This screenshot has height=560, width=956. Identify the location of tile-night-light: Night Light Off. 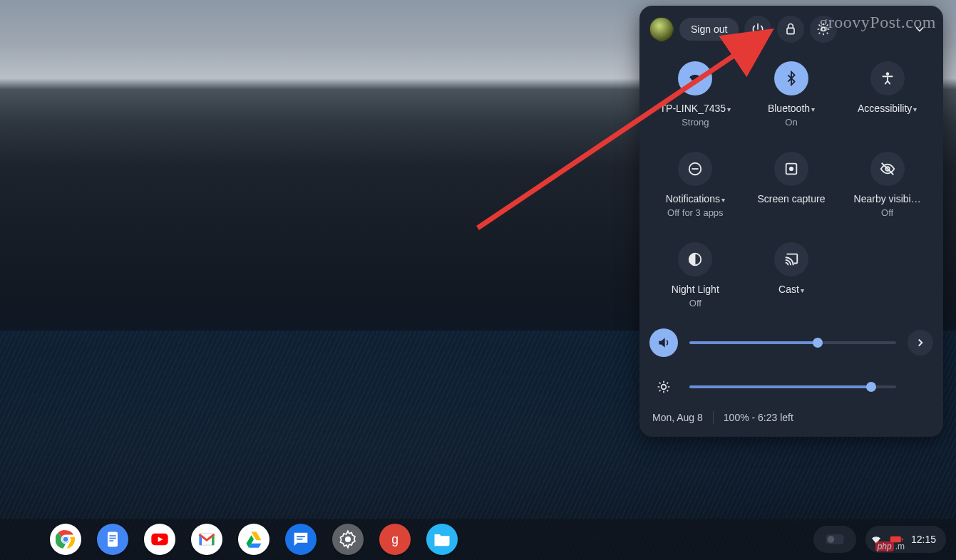
(696, 275).